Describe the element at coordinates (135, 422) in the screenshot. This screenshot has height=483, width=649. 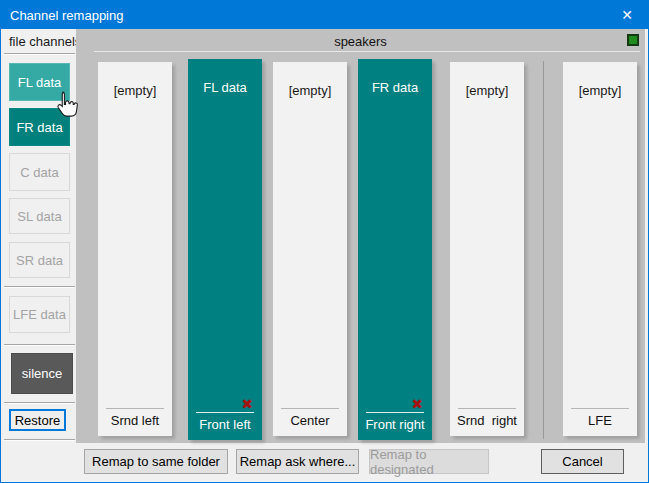
I see `slot-label: Srnd left` at that location.